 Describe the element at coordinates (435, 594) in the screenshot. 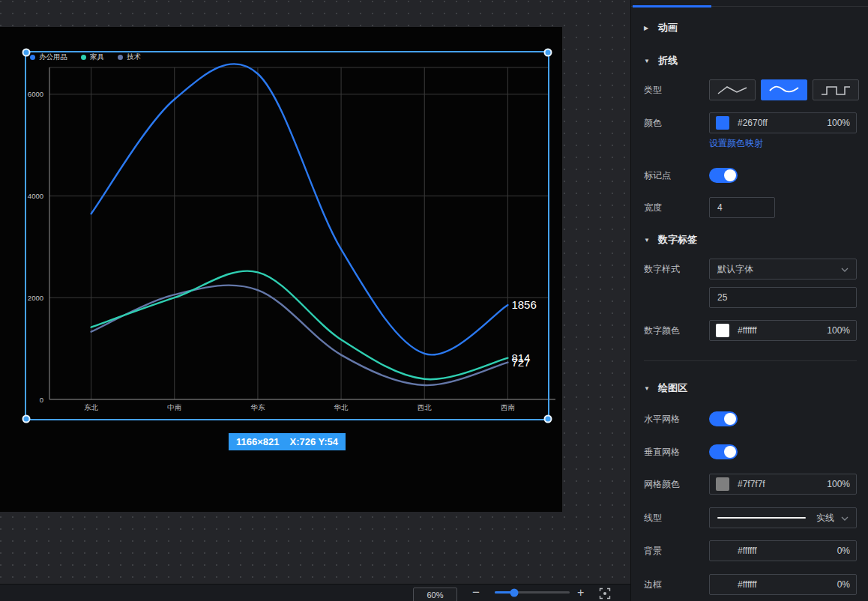

I see `zoom-level-input` at that location.